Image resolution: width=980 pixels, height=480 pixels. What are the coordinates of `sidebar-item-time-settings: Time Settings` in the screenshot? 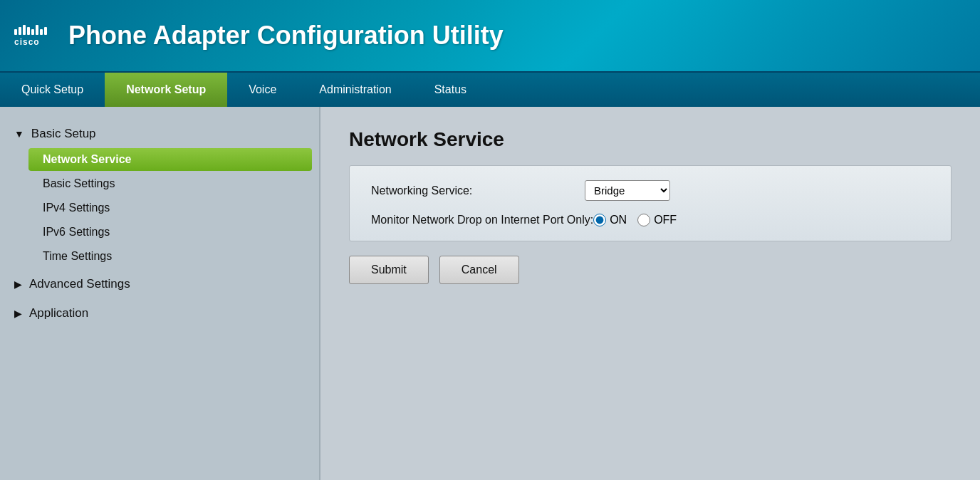 It's located at (170, 256).